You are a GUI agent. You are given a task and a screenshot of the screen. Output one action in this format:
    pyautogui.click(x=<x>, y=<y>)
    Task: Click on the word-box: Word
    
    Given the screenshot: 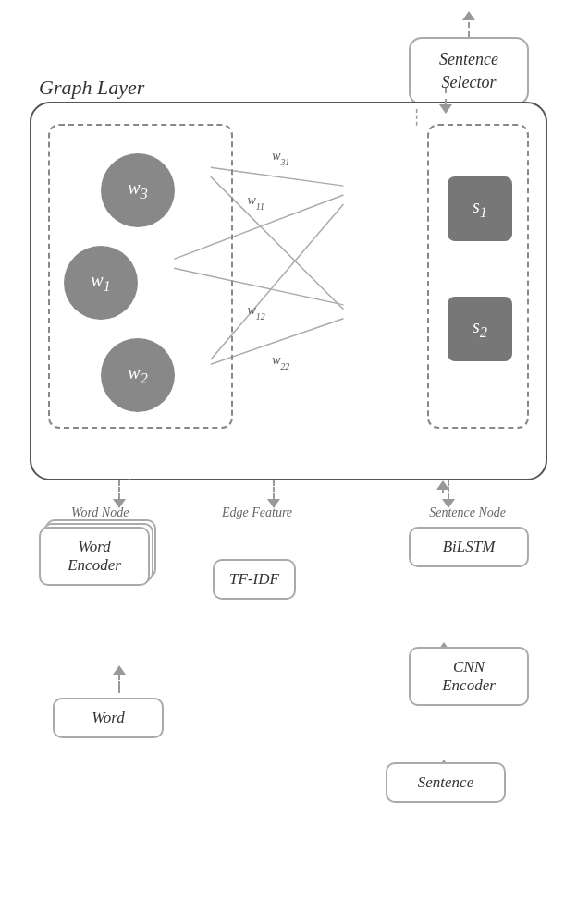 What is the action you would take?
    pyautogui.click(x=108, y=718)
    